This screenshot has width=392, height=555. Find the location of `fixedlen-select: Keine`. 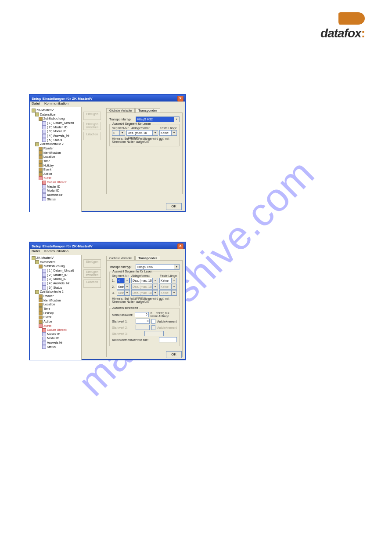

fixedlen-select: Keine is located at coordinates (168, 133).